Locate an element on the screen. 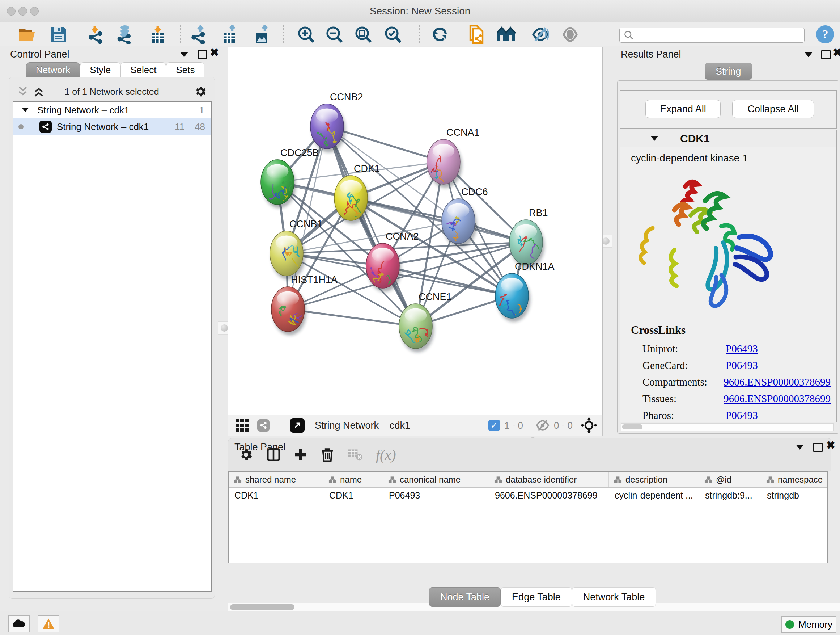  network-row-selected: String Network – cdk1 11 48 is located at coordinates (112, 127).